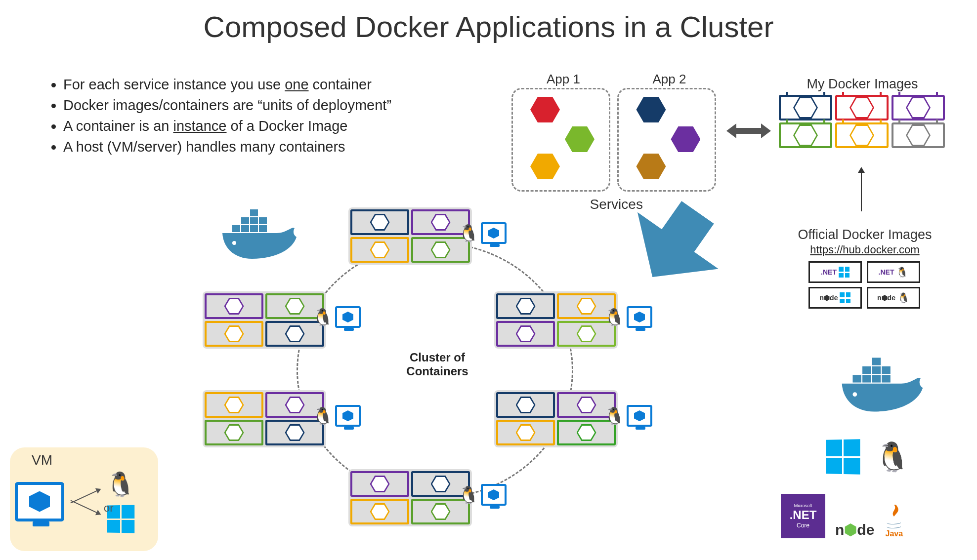  What do you see at coordinates (616, 142) in the screenshot?
I see `apps-area: App 1 App 2 Services` at bounding box center [616, 142].